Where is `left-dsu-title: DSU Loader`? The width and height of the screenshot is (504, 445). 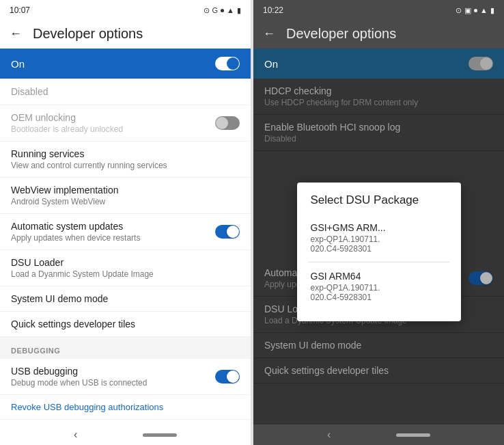
left-dsu-title: DSU Loader is located at coordinates (126, 262).